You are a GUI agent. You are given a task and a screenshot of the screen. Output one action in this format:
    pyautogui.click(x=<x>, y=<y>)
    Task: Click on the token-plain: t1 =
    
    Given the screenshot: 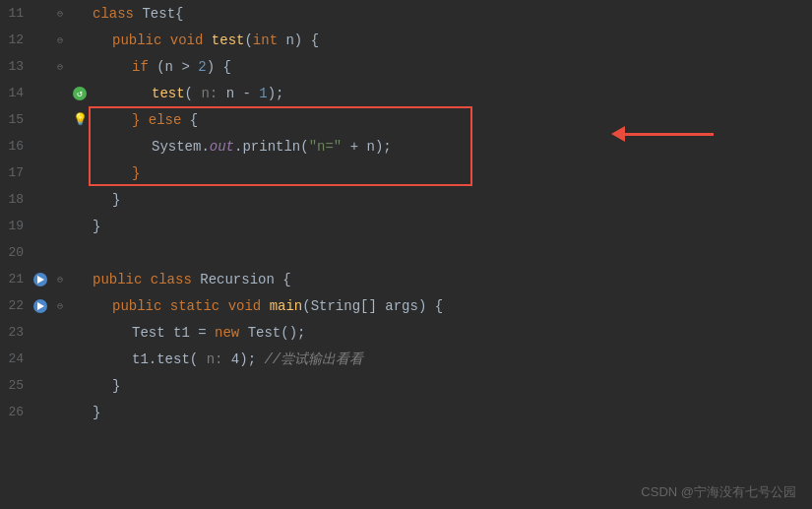 What is the action you would take?
    pyautogui.click(x=190, y=333)
    